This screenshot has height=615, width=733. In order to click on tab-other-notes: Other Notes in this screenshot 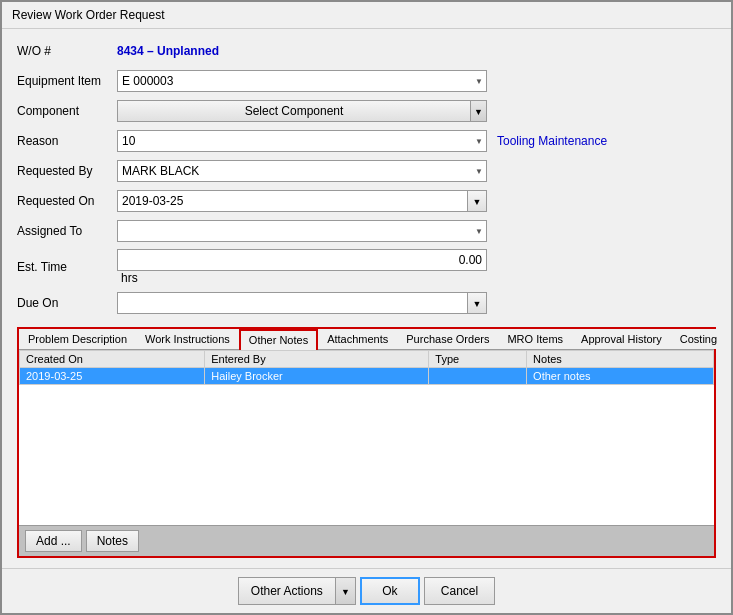, I will do `click(278, 340)`.